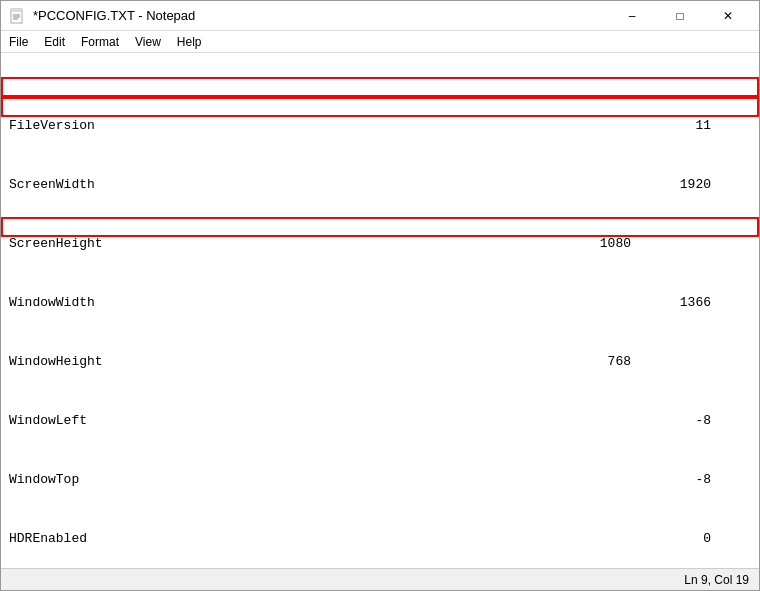 This screenshot has width=760, height=591. I want to click on menu-view: View, so click(148, 42).